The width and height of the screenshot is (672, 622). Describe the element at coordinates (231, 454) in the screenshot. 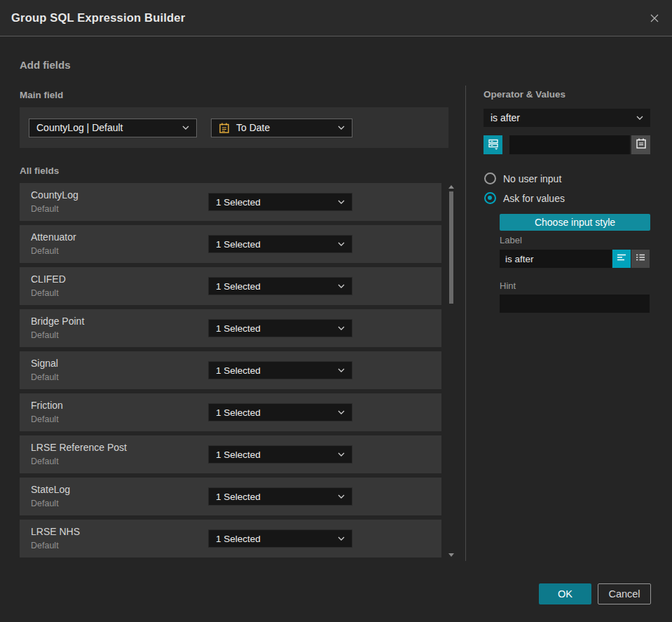

I see `field-row: LRSE Reference Post Default 1 Selected` at that location.